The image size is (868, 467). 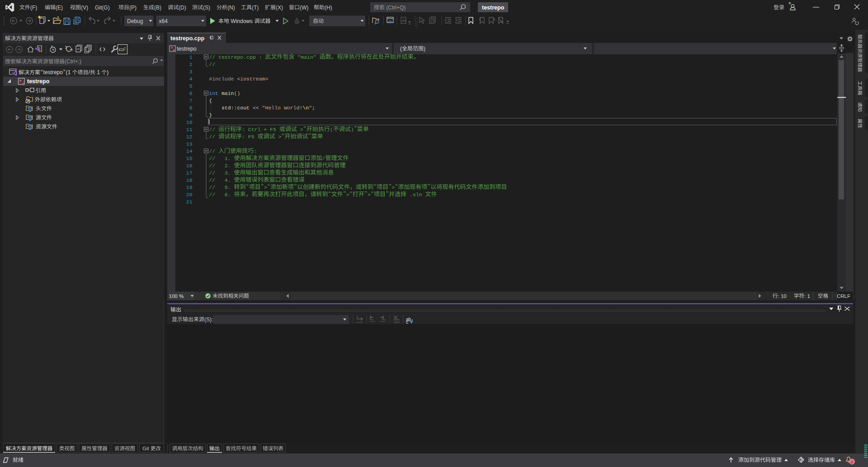 I want to click on svg-text: std::cout, so click(x=231, y=108).